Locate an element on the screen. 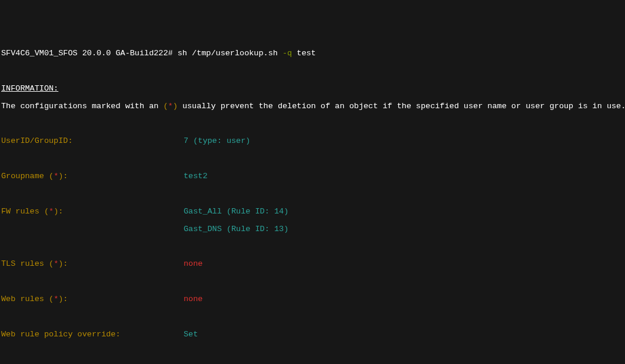 This screenshot has width=625, height=364. shell-prompt: SFV4C6_VM01_SFOS 20.0.0 GA-Build222# is located at coordinates (89, 53).